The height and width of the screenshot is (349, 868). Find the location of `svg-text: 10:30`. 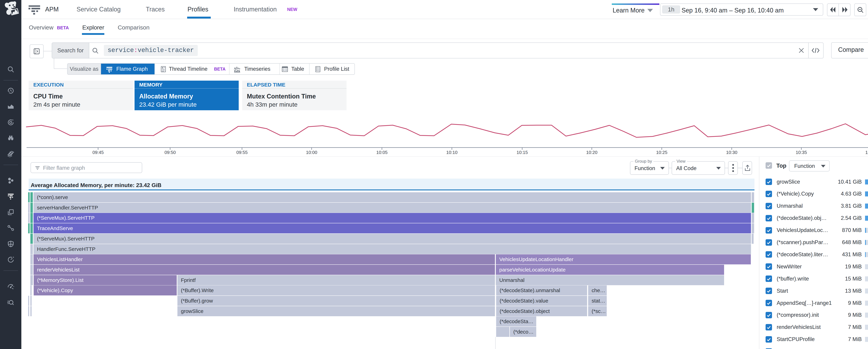

svg-text: 10:30 is located at coordinates (732, 152).